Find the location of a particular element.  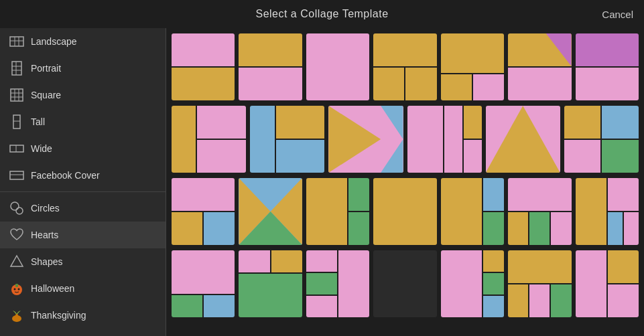

sidebar-item-hearts: Hearts is located at coordinates (83, 235).